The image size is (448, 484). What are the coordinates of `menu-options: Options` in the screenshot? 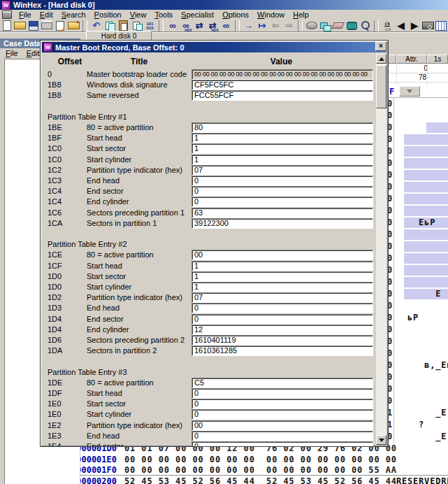 It's located at (236, 15).